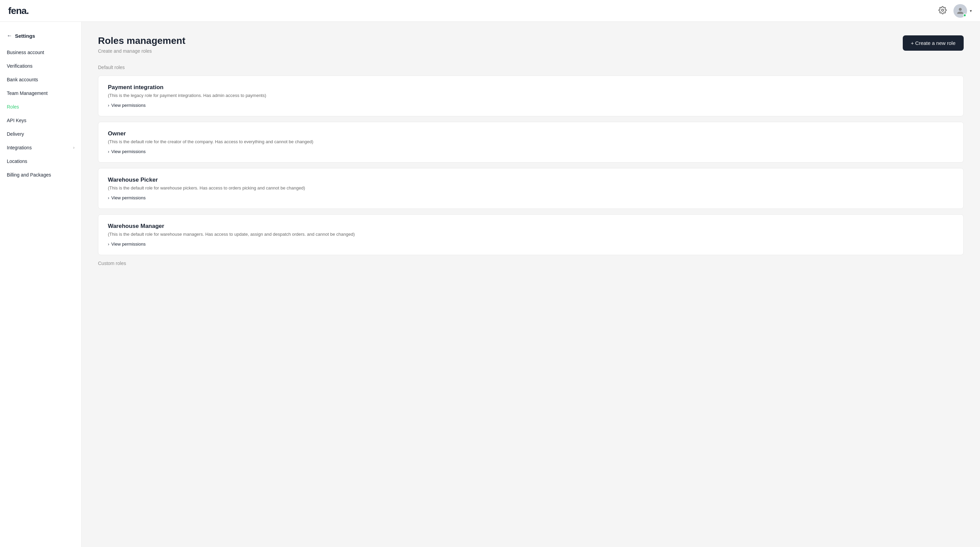 The height and width of the screenshot is (547, 980). Describe the element at coordinates (17, 161) in the screenshot. I see `sidebar-item-label-locations: Locations` at that location.